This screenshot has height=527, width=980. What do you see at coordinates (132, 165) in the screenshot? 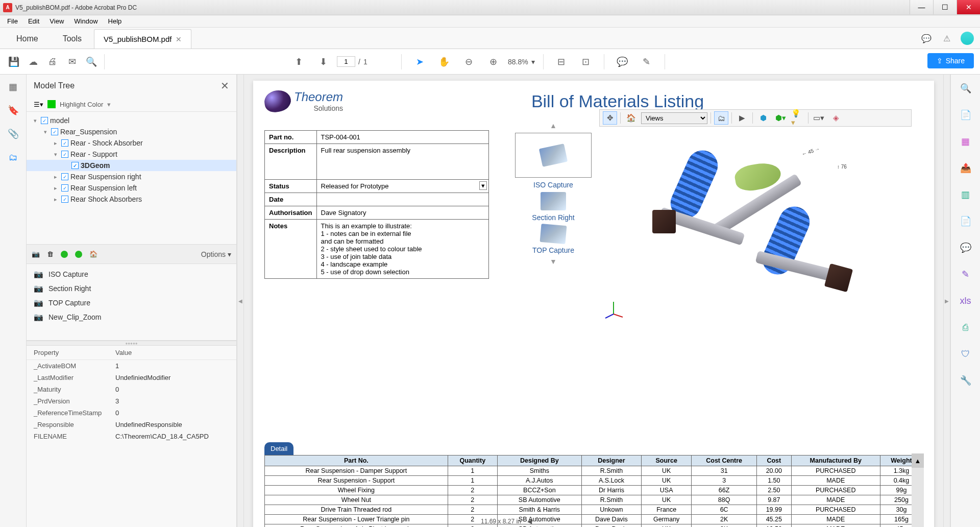
I see `tree-node: ✓3DGeom` at bounding box center [132, 165].